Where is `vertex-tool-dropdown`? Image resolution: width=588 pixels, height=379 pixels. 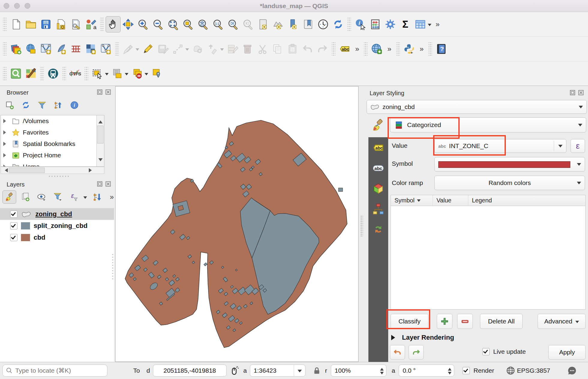
vertex-tool-dropdown is located at coordinates (222, 50).